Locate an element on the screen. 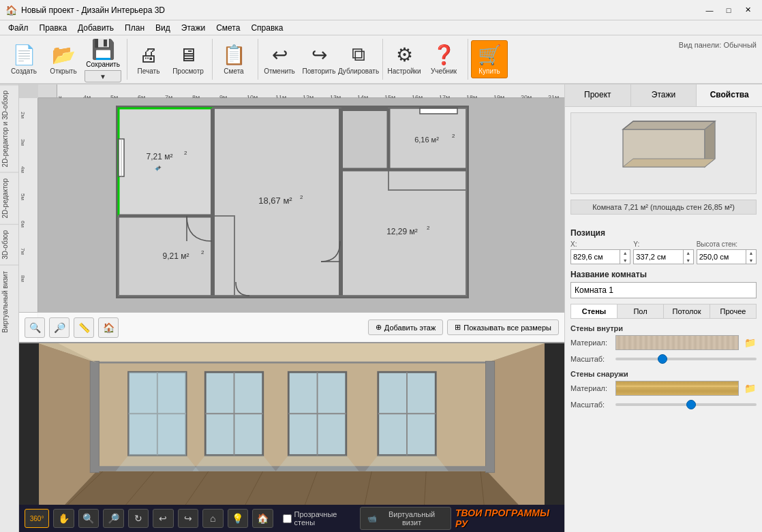  menu-bar: Файл Правка Добавить План Вид Этажи Смет… is located at coordinates (381, 28).